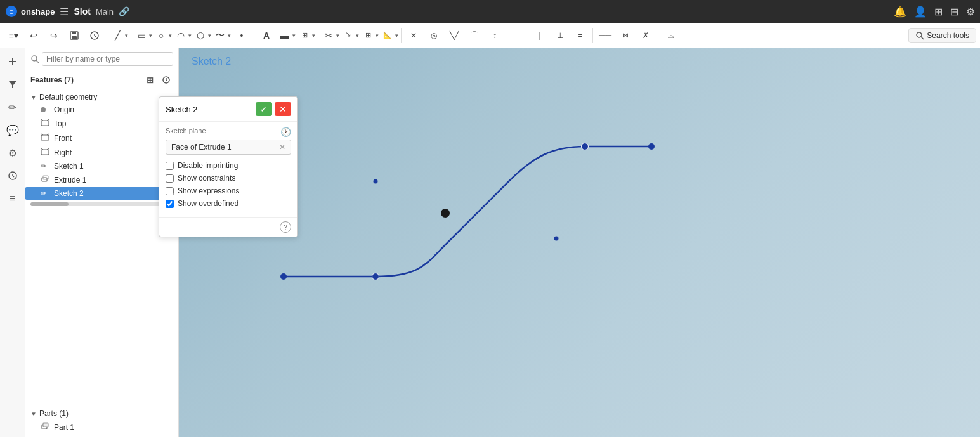 Image resolution: width=980 pixels, height=437 pixels. Describe the element at coordinates (943, 36) in the screenshot. I see `search-tools-button: Search tools` at that location.